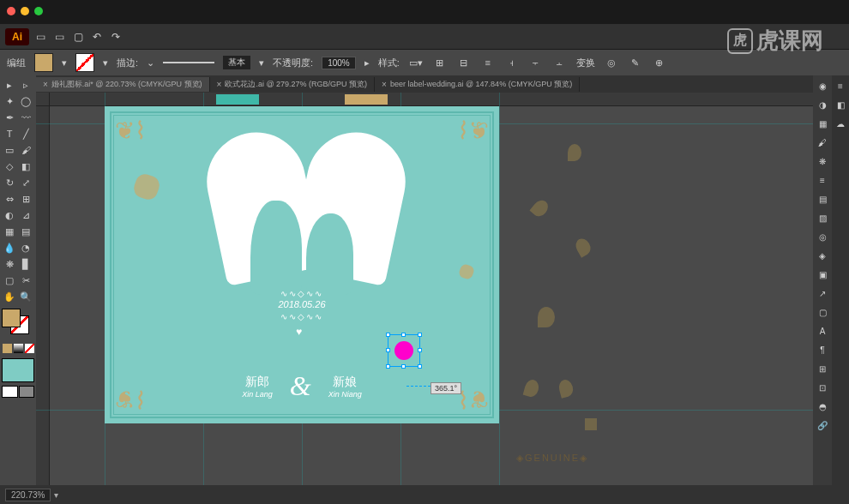  What do you see at coordinates (9, 231) in the screenshot?
I see `mesh-tool: ▦` at bounding box center [9, 231].